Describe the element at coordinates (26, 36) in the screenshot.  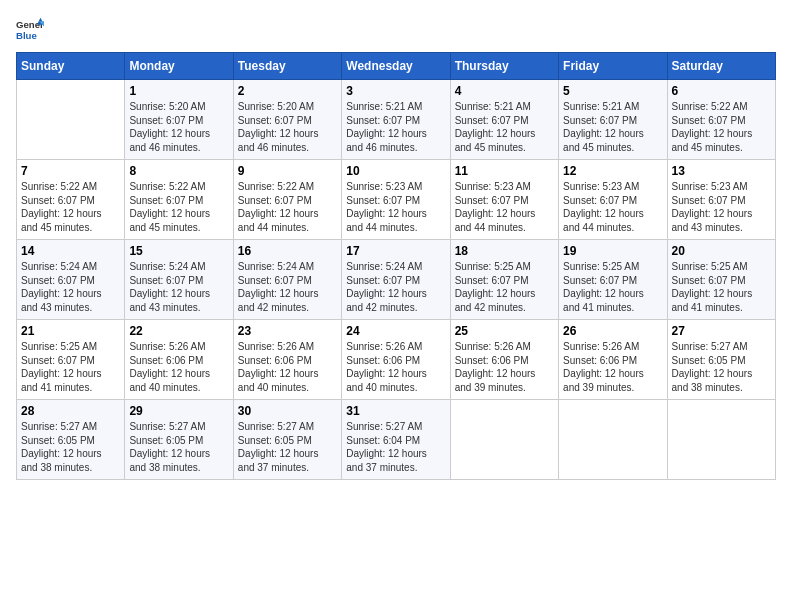
I see `svg-text: Blue` at that location.